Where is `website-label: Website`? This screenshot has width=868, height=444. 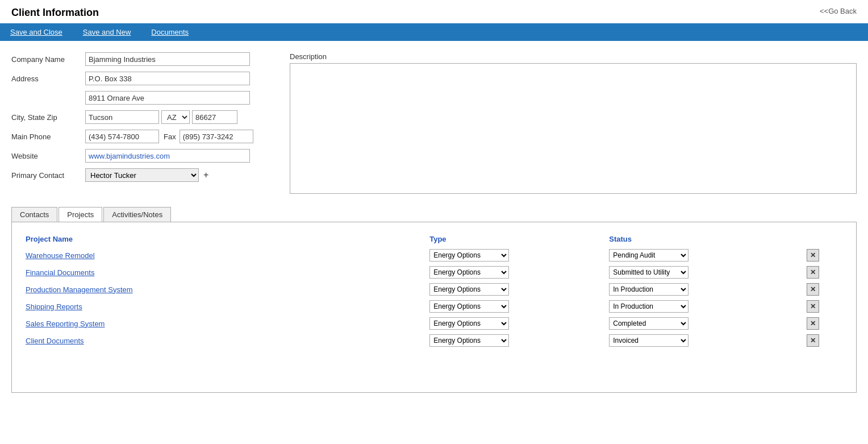 website-label: Website is located at coordinates (48, 156).